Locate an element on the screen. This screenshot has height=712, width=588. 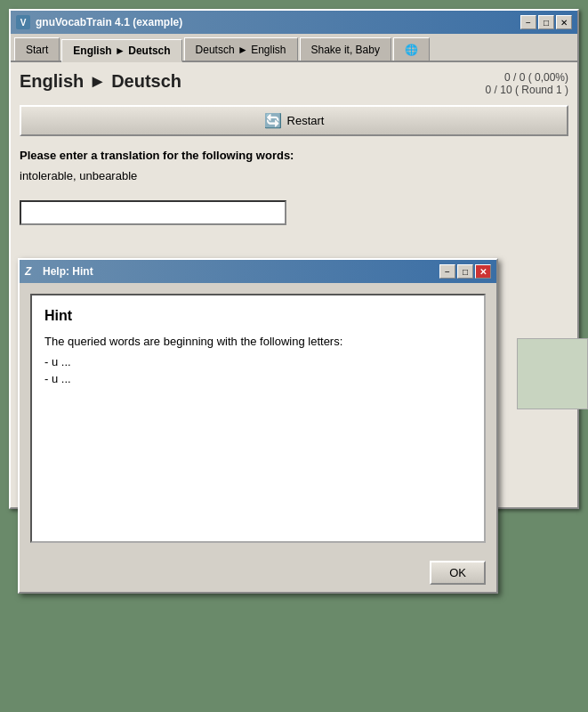
ok-button: OK is located at coordinates (457, 573).